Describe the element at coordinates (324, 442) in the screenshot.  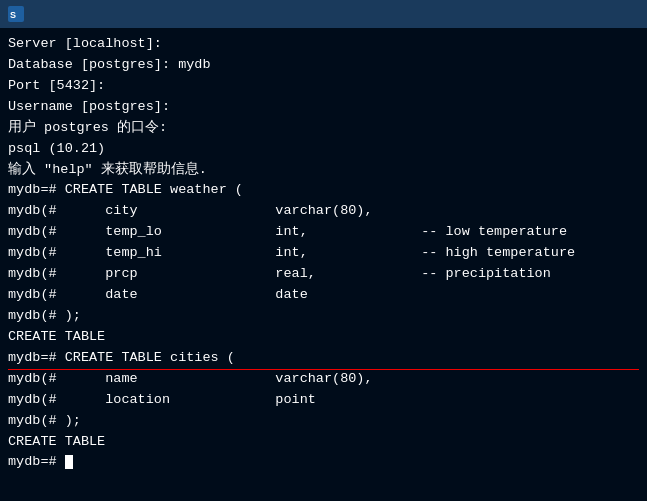
I see `line-l21: CREATE TABLE` at that location.